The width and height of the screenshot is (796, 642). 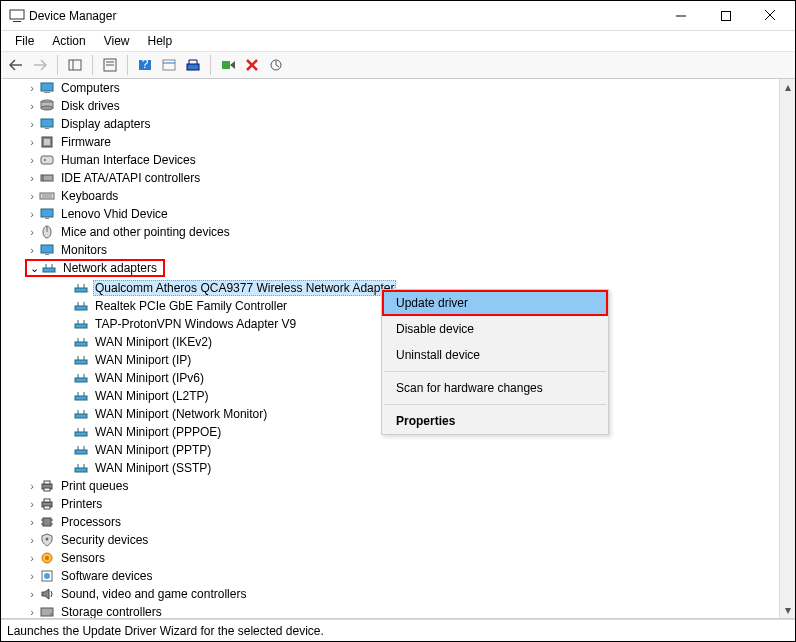 What do you see at coordinates (110, 65) in the screenshot?
I see `properties-button` at bounding box center [110, 65].